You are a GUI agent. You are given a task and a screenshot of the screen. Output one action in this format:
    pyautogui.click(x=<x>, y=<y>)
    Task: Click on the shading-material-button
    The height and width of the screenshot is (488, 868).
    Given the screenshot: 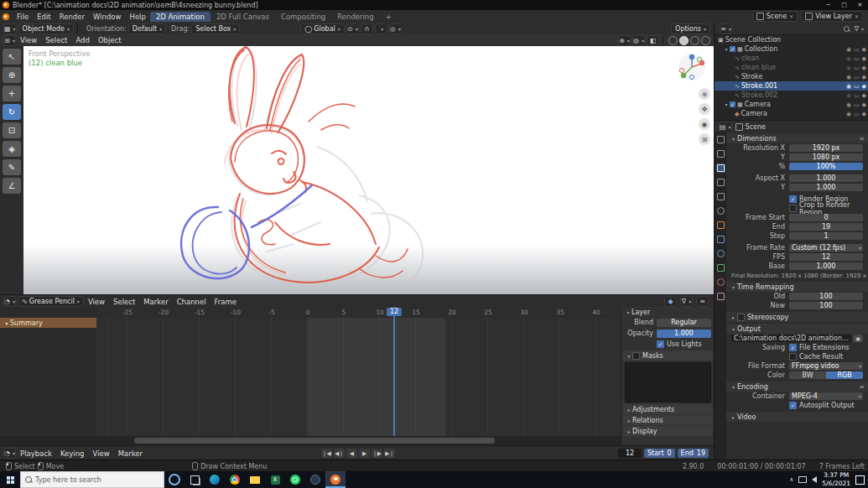 What is the action you would take?
    pyautogui.click(x=694, y=40)
    